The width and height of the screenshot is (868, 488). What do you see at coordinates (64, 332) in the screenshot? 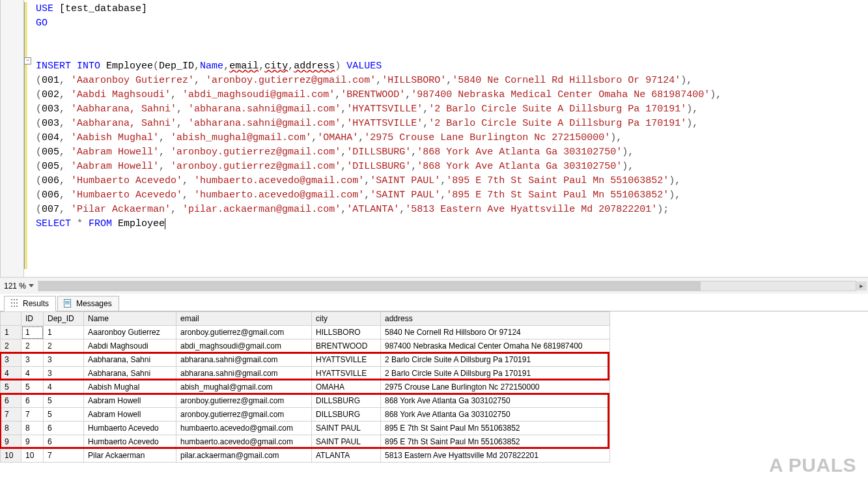
I see `cell-DepID: 1` at bounding box center [64, 332].